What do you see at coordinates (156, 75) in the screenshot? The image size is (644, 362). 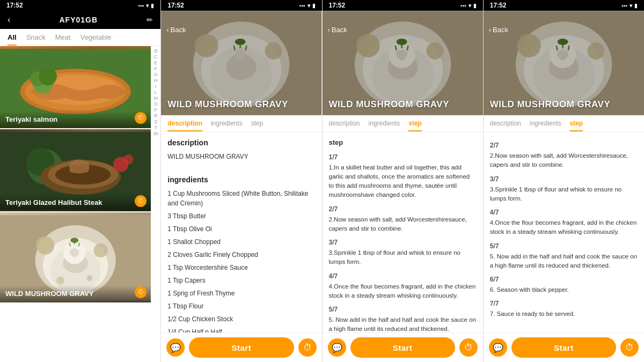 I see `alpha-g: G` at bounding box center [156, 75].